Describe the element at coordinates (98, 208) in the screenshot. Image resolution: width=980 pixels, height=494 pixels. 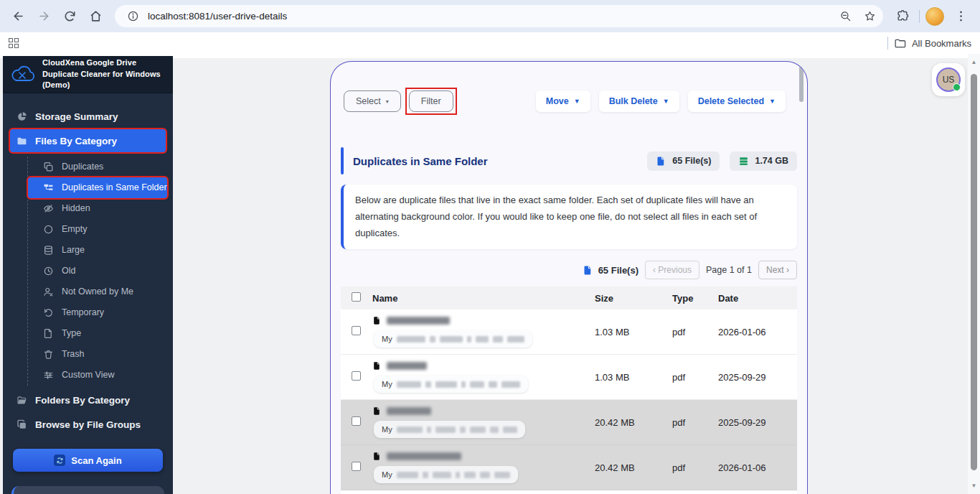
I see `sidebar-item-hidden: Hidden` at that location.